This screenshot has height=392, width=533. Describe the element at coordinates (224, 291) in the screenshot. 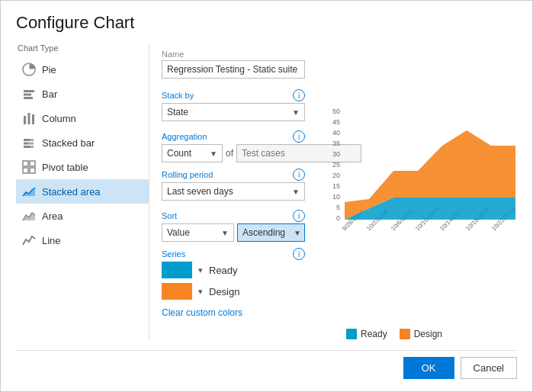

I see `series-name-design: Design` at that location.